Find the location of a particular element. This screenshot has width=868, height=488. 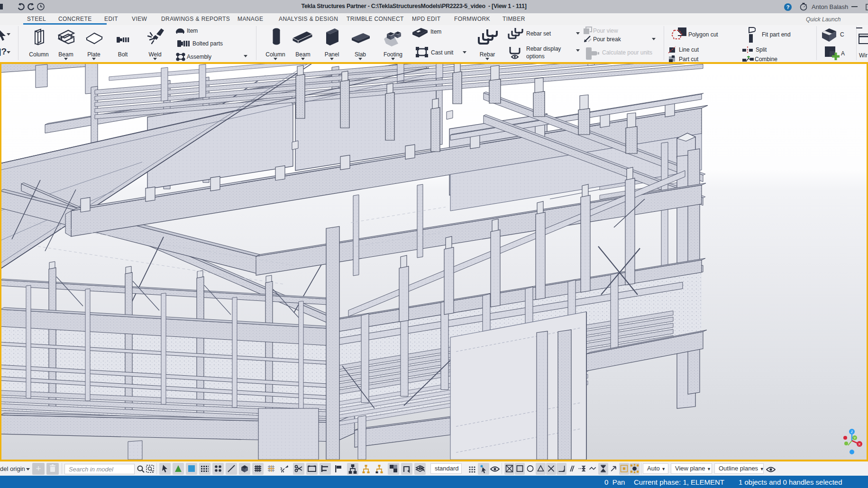

svg-text: Y is located at coordinates (855, 438).